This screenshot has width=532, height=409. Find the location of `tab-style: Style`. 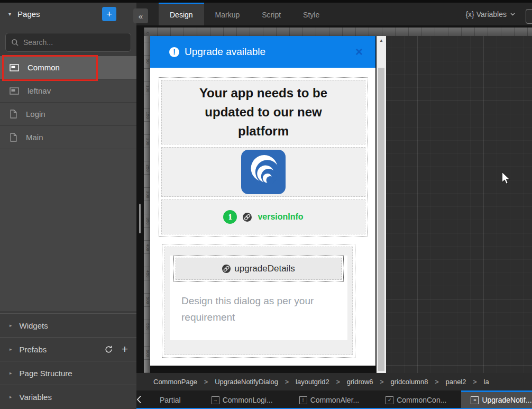

tab-style: Style is located at coordinates (311, 14).